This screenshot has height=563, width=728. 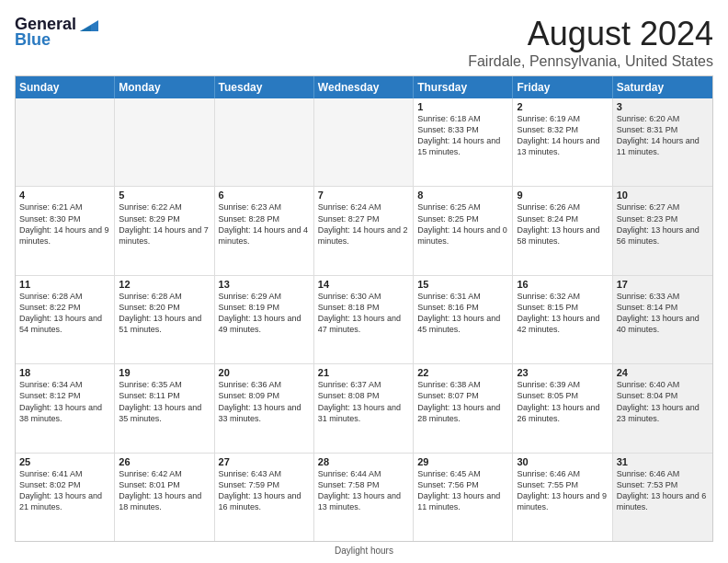 I want to click on day-number: 17, so click(x=663, y=284).